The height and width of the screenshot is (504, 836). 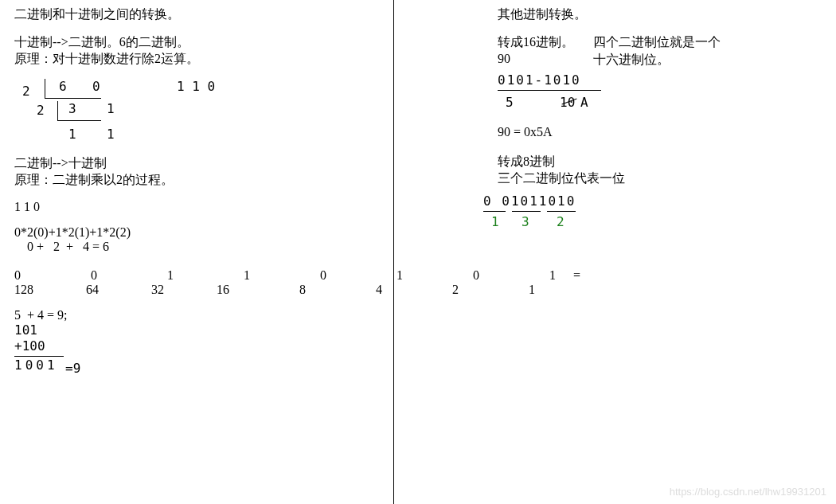 What do you see at coordinates (111, 108) in the screenshot?
I see `remainder-1: 1` at bounding box center [111, 108].